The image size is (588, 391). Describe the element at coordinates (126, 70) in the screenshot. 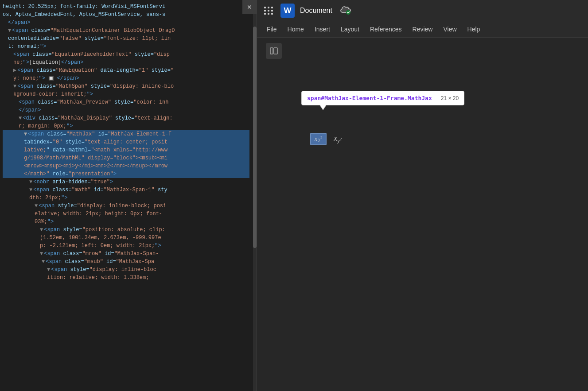

I see `code-line: ▶<span class="RawEquation" data-length="…` at that location.